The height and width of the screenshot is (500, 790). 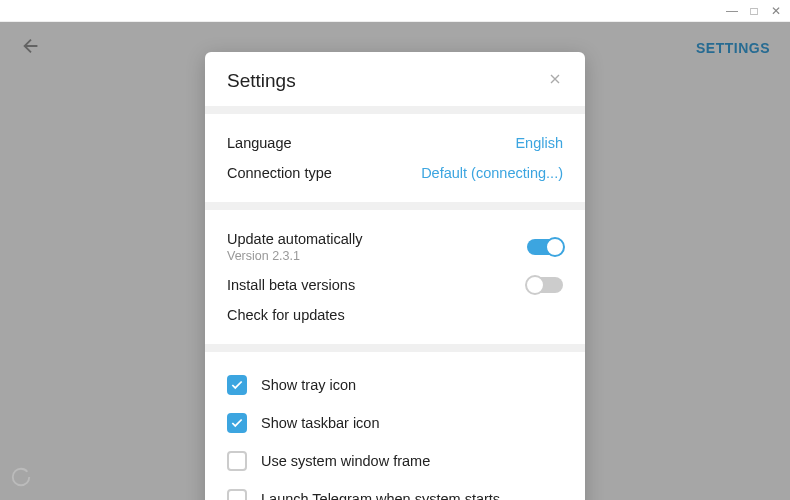 I want to click on system-section: Show tray icon Show taskbar icon Use sys…, so click(x=395, y=426).